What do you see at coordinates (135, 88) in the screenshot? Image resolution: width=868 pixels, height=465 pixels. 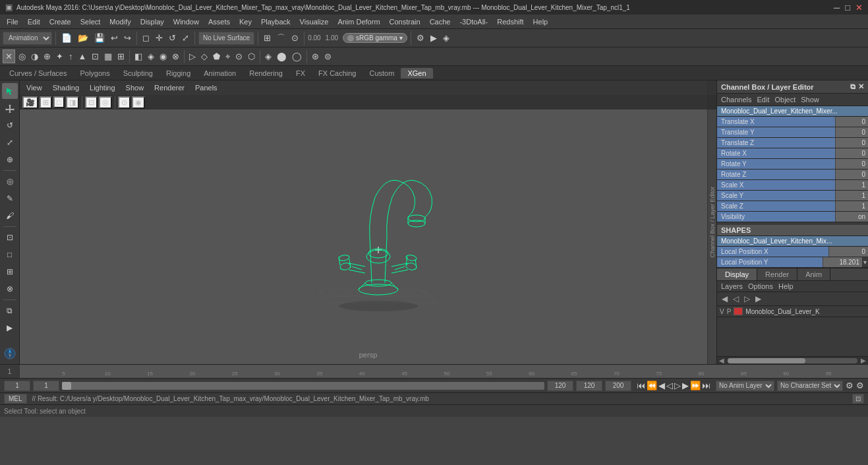 I see `vp-menu-show: Show` at bounding box center [135, 88].